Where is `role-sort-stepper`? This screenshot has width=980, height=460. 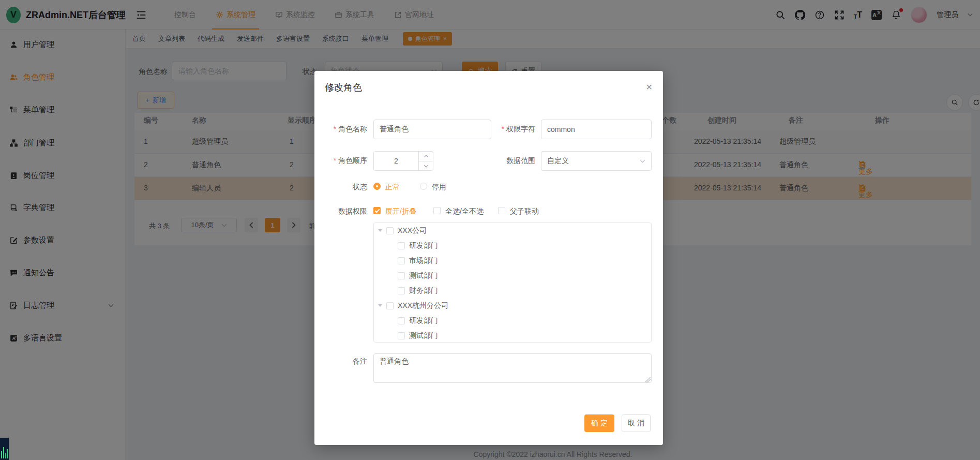 role-sort-stepper is located at coordinates (403, 161).